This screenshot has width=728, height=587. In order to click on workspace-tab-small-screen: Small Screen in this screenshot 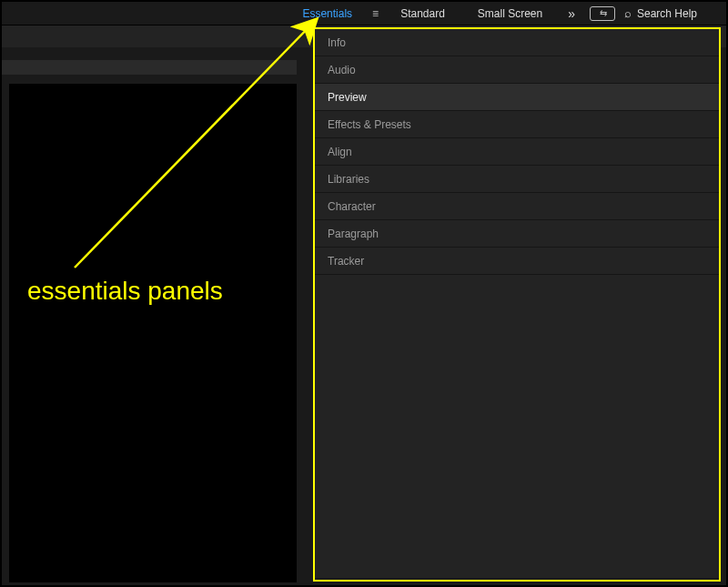, I will do `click(510, 13)`.